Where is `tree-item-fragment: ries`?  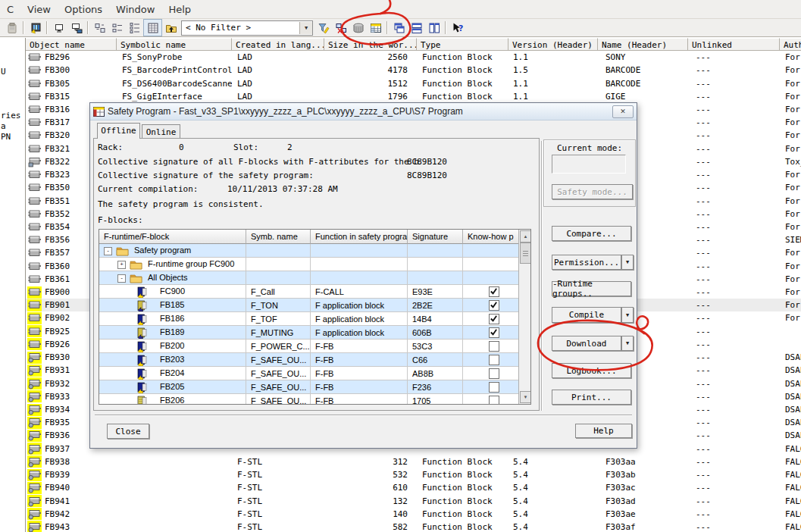 tree-item-fragment: ries is located at coordinates (11, 115).